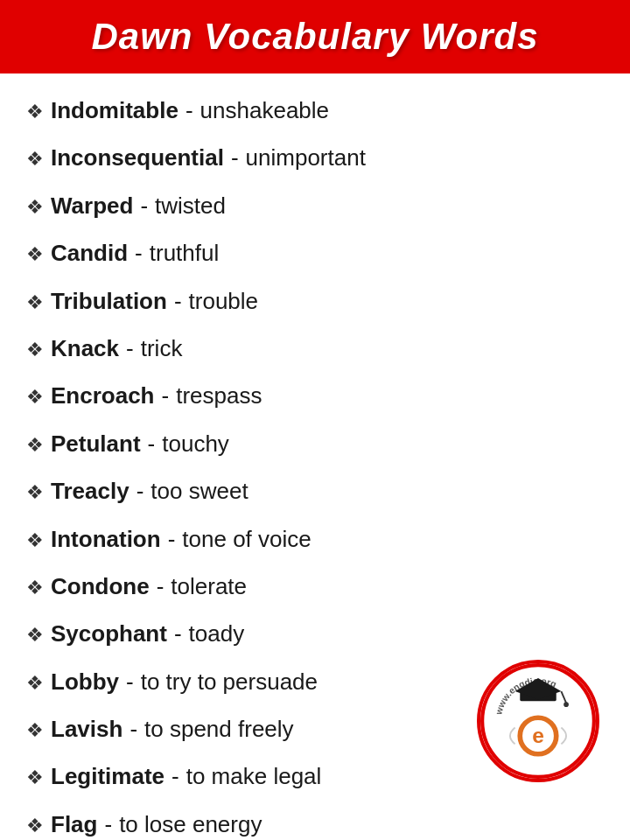 Image resolution: width=630 pixels, height=840 pixels. What do you see at coordinates (108, 301) in the screenshot?
I see `vocab-word: Tribulation` at bounding box center [108, 301].